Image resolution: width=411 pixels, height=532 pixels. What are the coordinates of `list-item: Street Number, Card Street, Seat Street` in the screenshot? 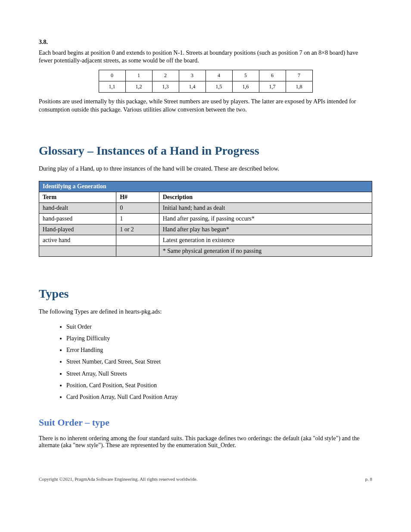 It's located at (219, 362).